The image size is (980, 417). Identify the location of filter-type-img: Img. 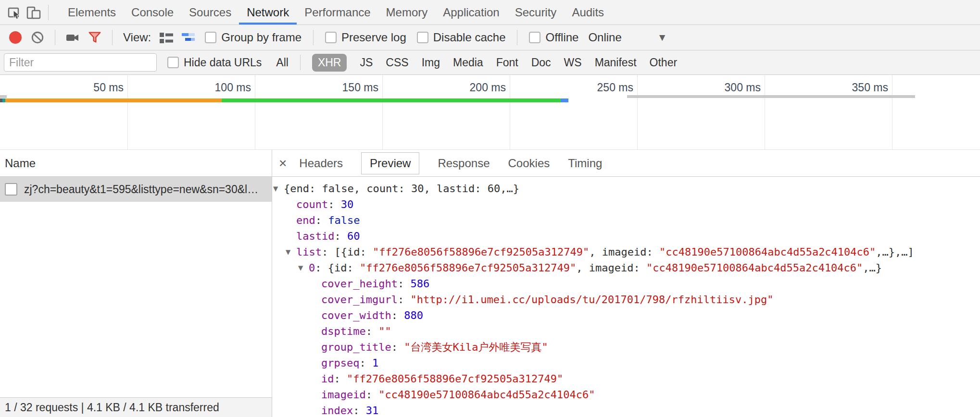
(431, 62).